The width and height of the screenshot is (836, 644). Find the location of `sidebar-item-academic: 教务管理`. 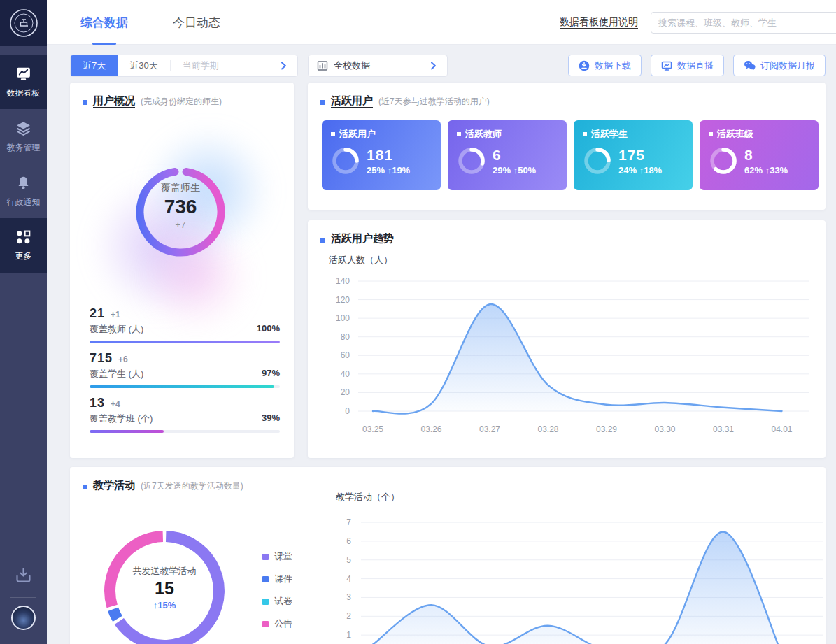

sidebar-item-academic: 教务管理 is located at coordinates (24, 136).